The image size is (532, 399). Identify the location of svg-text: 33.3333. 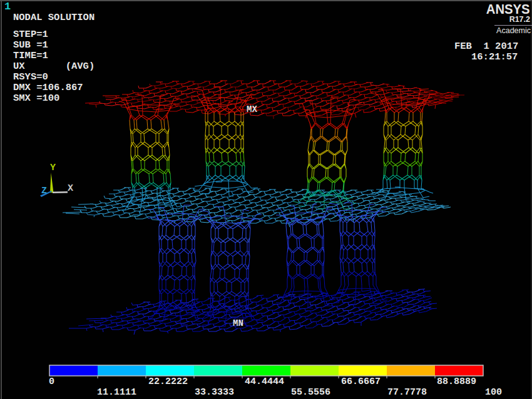
(214, 393).